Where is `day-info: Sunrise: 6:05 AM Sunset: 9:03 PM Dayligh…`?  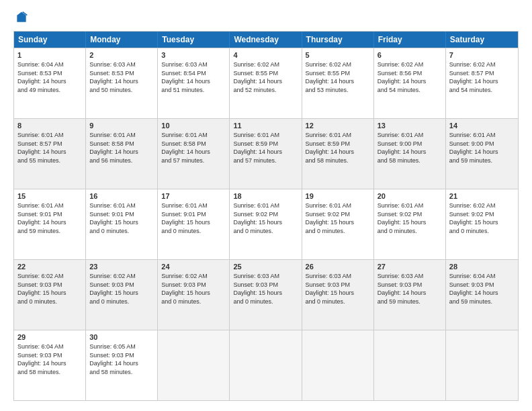 day-info: Sunrise: 6:05 AM Sunset: 9:03 PM Dayligh… is located at coordinates (122, 359).